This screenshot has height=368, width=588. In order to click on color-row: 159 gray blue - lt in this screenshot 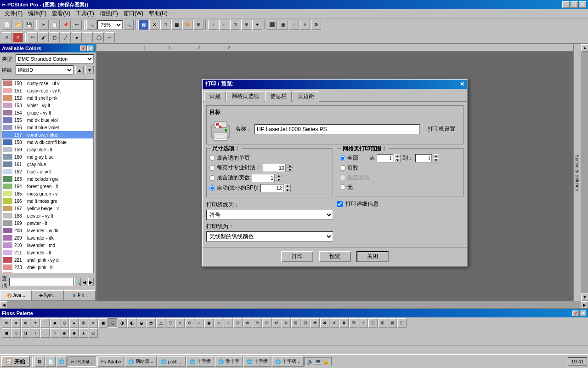, I will do `click(48, 150)`.